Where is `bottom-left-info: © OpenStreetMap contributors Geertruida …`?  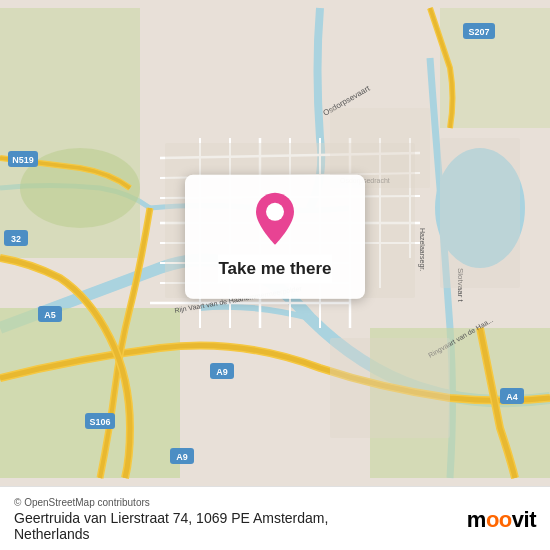 bottom-left-info: © OpenStreetMap contributors Geertruida … is located at coordinates (171, 520).